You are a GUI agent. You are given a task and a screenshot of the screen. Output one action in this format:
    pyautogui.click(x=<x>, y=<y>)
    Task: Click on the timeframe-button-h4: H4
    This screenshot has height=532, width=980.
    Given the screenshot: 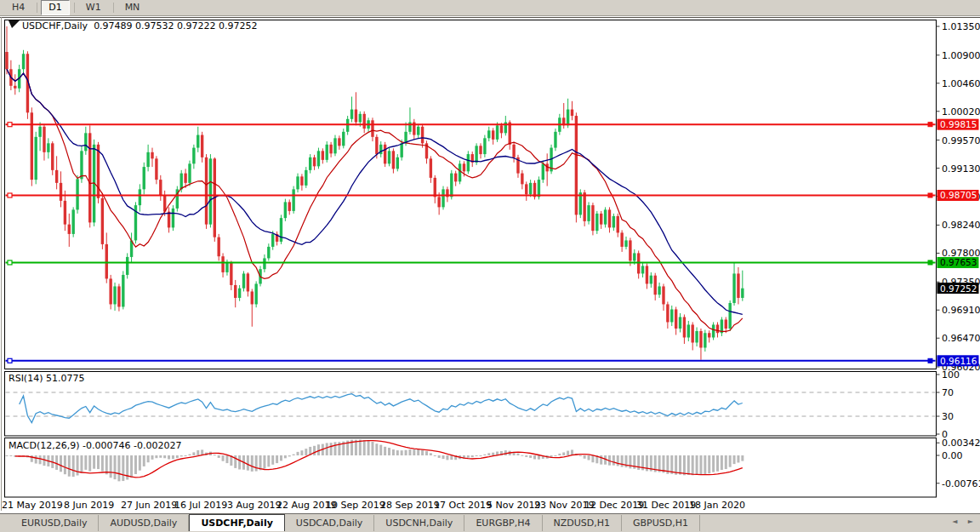 What is the action you would take?
    pyautogui.click(x=19, y=8)
    